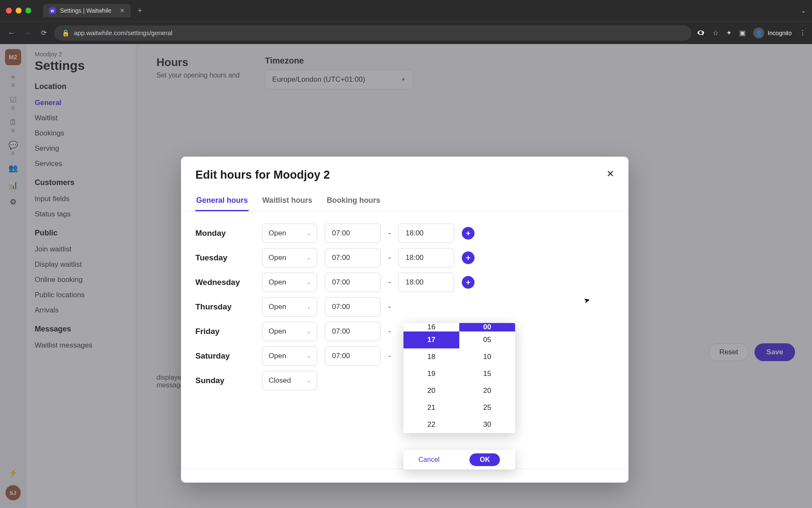  Describe the element at coordinates (405, 202) in the screenshot. I see `modal-tabs: General hours Waitlist hours Booking hou…` at that location.